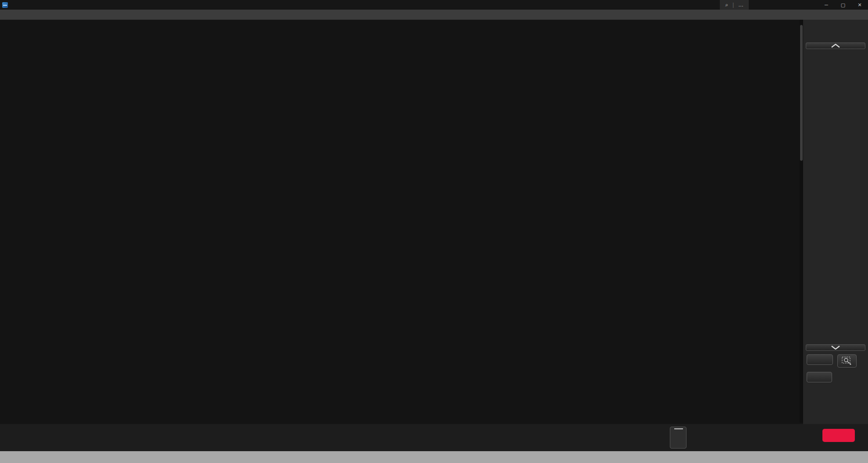 The height and width of the screenshot is (463, 868). I want to click on tektronix-logo, so click(836, 25).